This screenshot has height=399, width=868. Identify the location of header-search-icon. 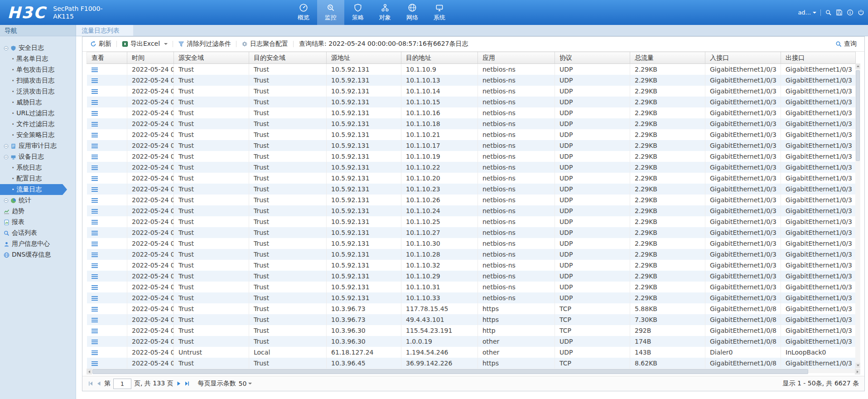
(828, 13).